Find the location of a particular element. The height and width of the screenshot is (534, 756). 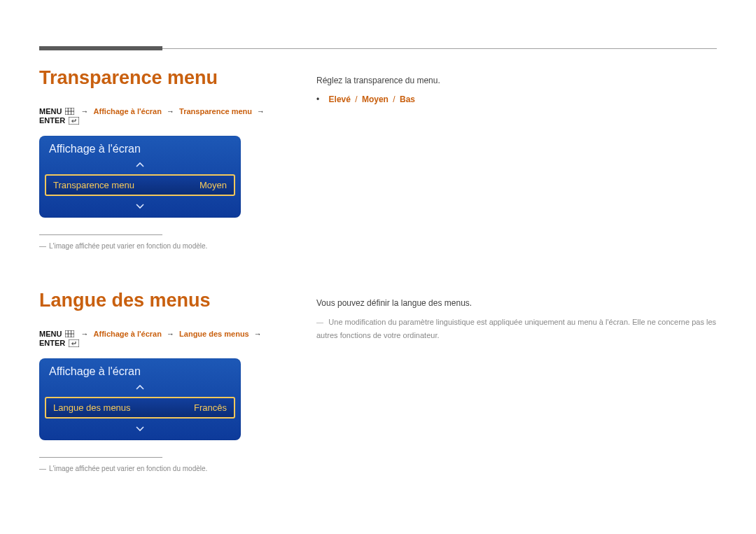

dash-icon is located at coordinates (320, 323).